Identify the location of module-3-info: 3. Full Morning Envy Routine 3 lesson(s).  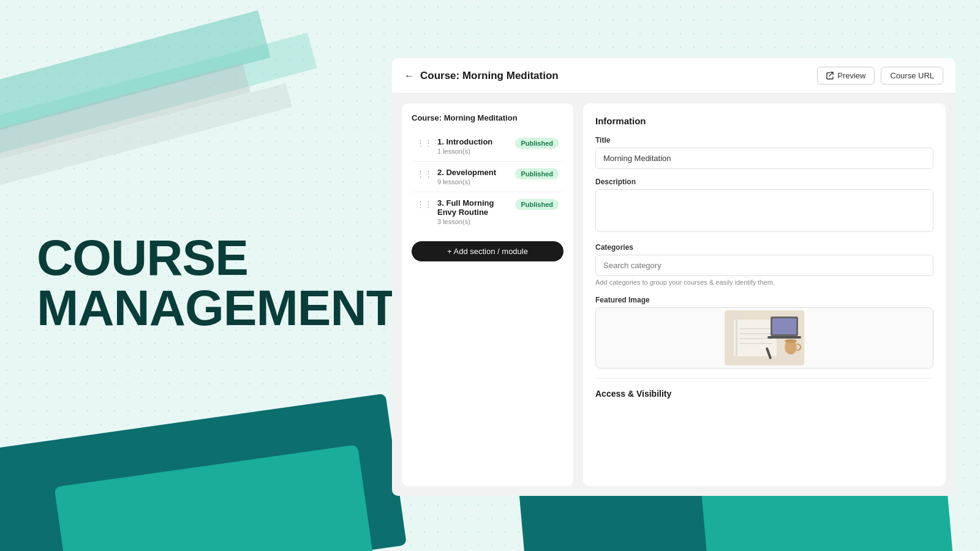
(474, 212).